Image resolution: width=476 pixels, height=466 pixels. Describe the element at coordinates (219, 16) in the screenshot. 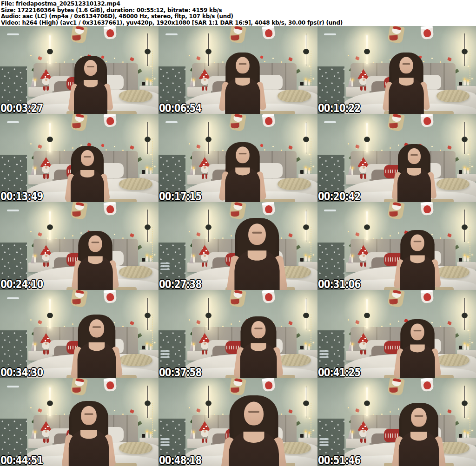

I see `audio-line: Audio:aac (LC) (mp4a / 0x6134706D), 4800…` at that location.